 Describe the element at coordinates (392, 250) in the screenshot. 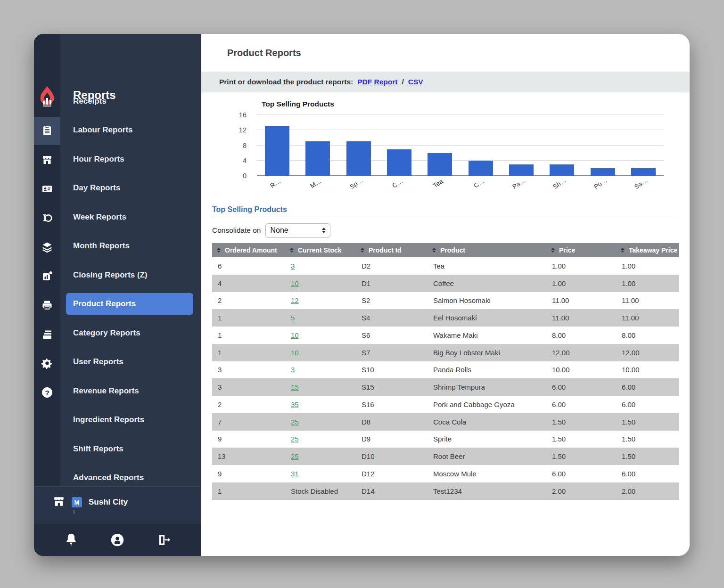

I see `col-product-id: Product Id` at that location.